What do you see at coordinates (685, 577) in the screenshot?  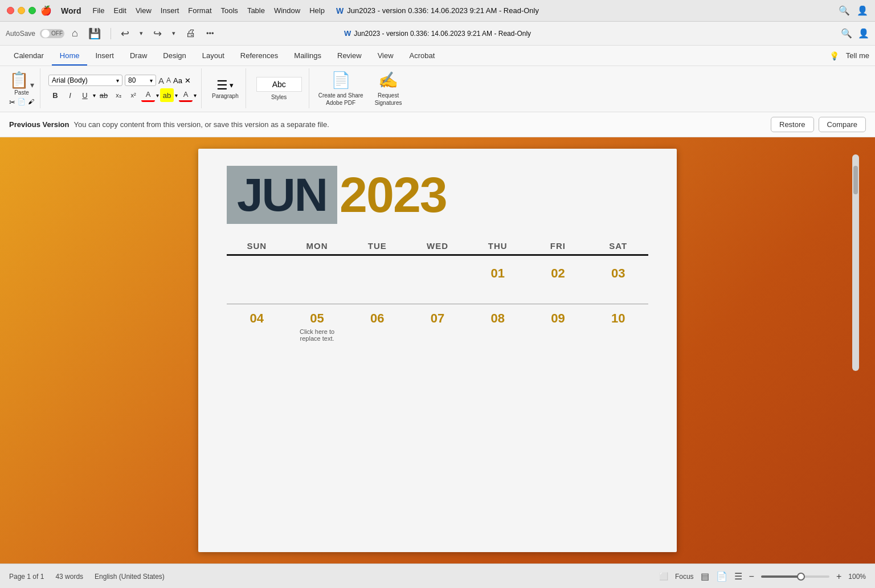 I see `focus-label: Focus` at bounding box center [685, 577].